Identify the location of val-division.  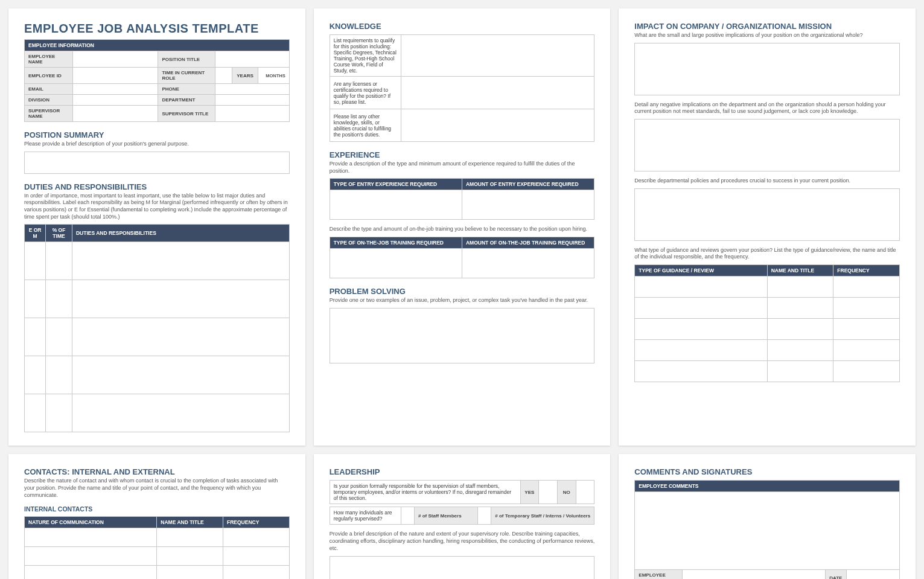
(116, 100).